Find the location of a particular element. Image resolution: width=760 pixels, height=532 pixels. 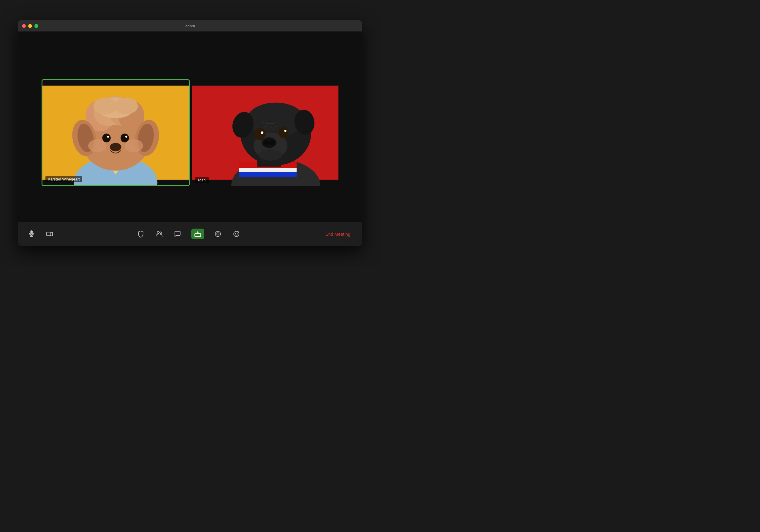

shield-icon is located at coordinates (141, 234).